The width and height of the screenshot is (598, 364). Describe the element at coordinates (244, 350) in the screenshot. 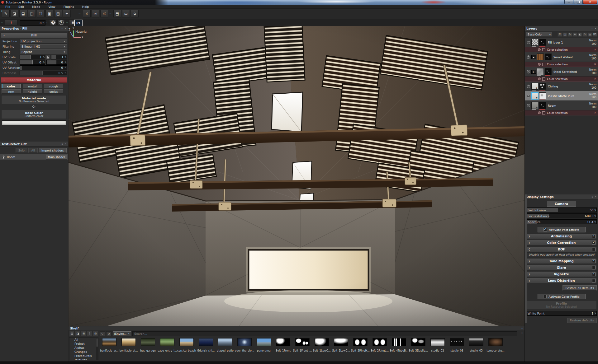

I see `shelf-item: over_the_clo...` at that location.